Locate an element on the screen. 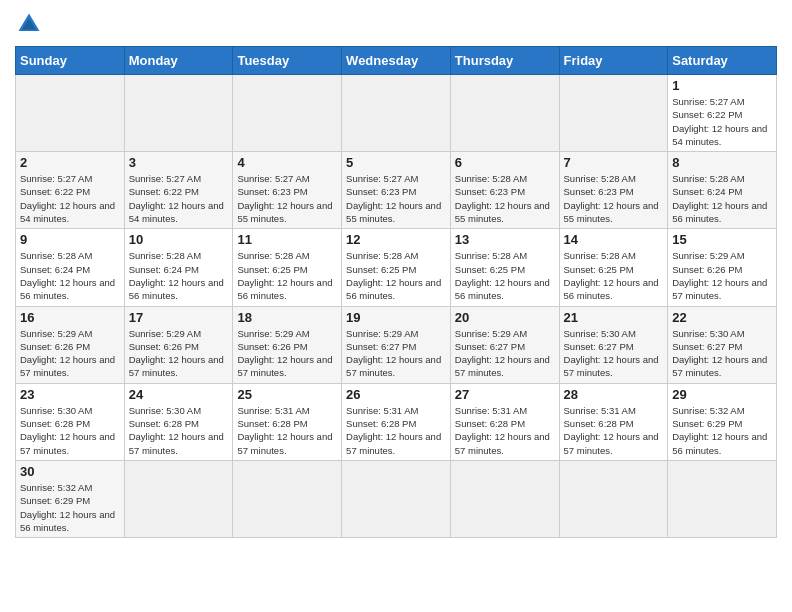  day-number: 29 is located at coordinates (722, 394).